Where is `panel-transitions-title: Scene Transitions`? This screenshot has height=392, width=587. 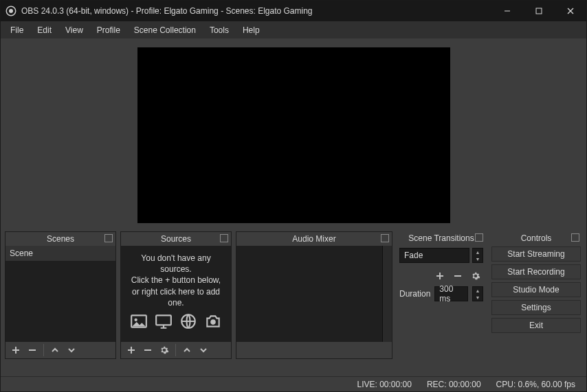 panel-transitions-title: Scene Transitions is located at coordinates (441, 238).